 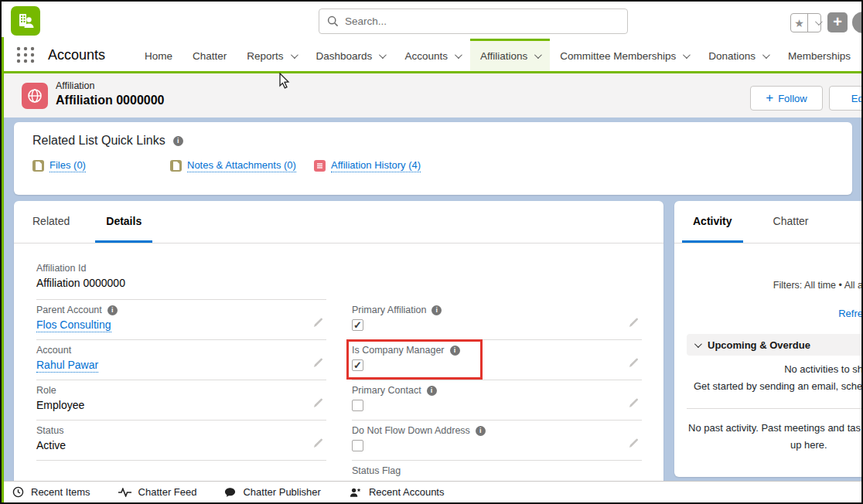 I want to click on tab-home: Home, so click(x=159, y=55).